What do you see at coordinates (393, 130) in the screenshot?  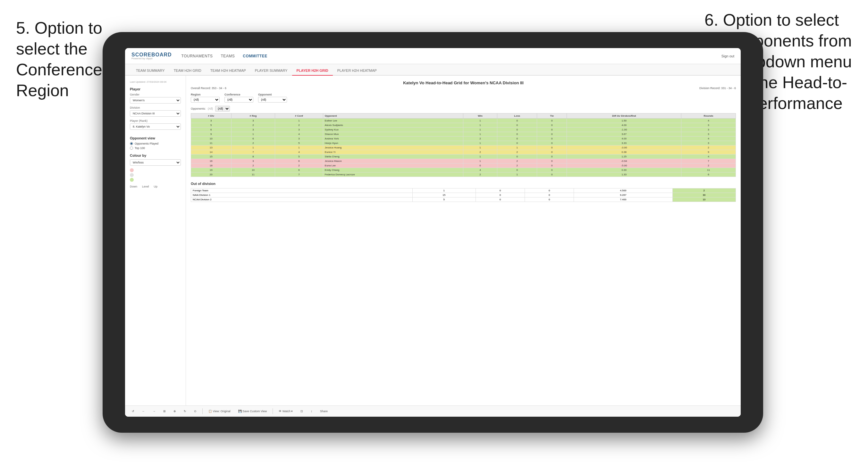 I see `cell-opponent: Sydney Kuo` at bounding box center [393, 130].